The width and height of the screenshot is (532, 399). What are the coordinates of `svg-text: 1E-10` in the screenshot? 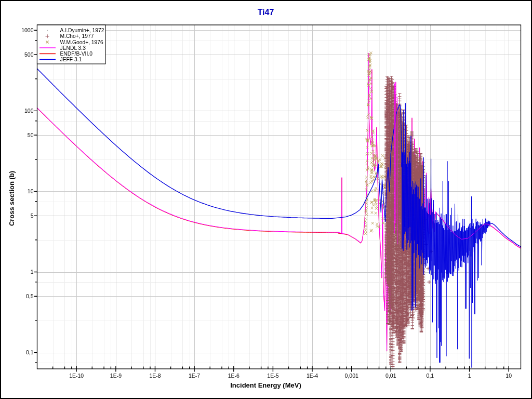 It's located at (76, 376).